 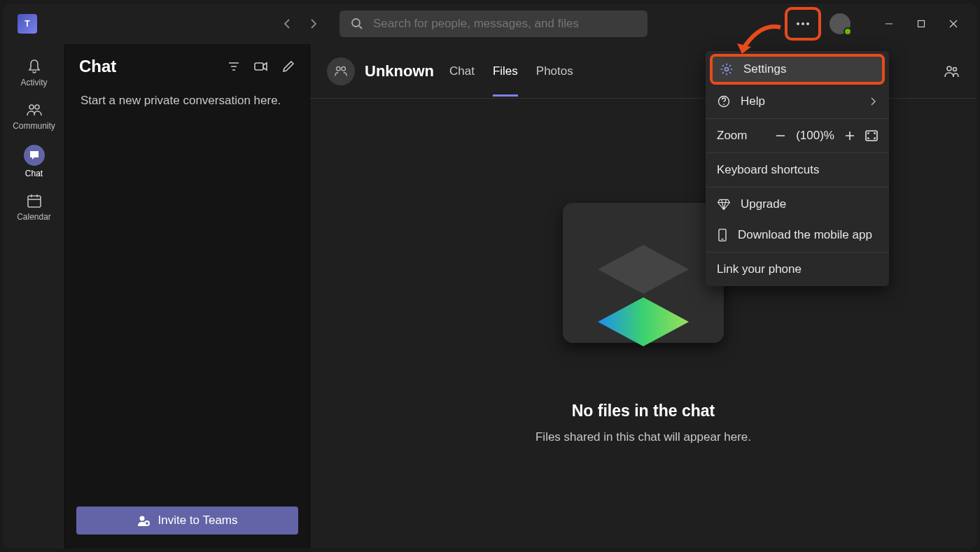 What do you see at coordinates (850, 136) in the screenshot?
I see `zoom-in-button` at bounding box center [850, 136].